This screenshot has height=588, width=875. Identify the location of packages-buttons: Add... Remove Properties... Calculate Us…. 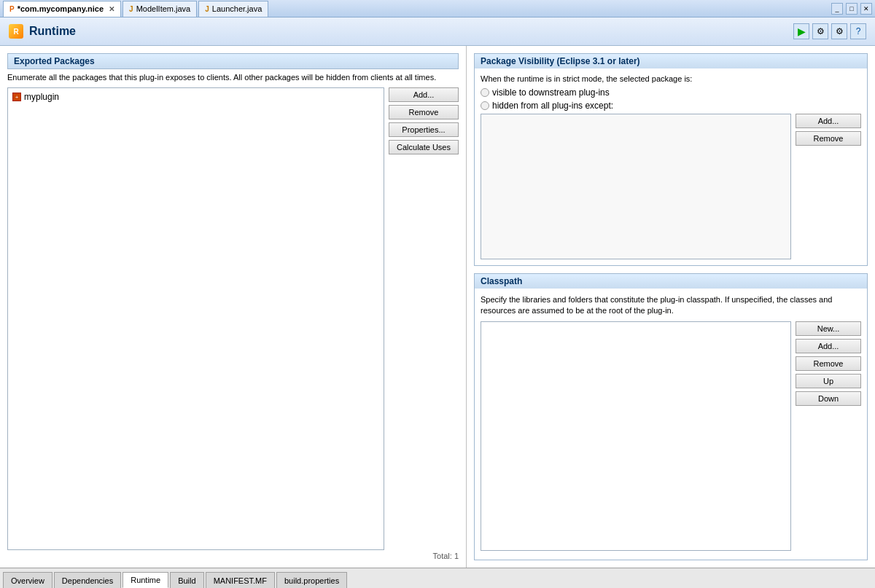
(424, 319).